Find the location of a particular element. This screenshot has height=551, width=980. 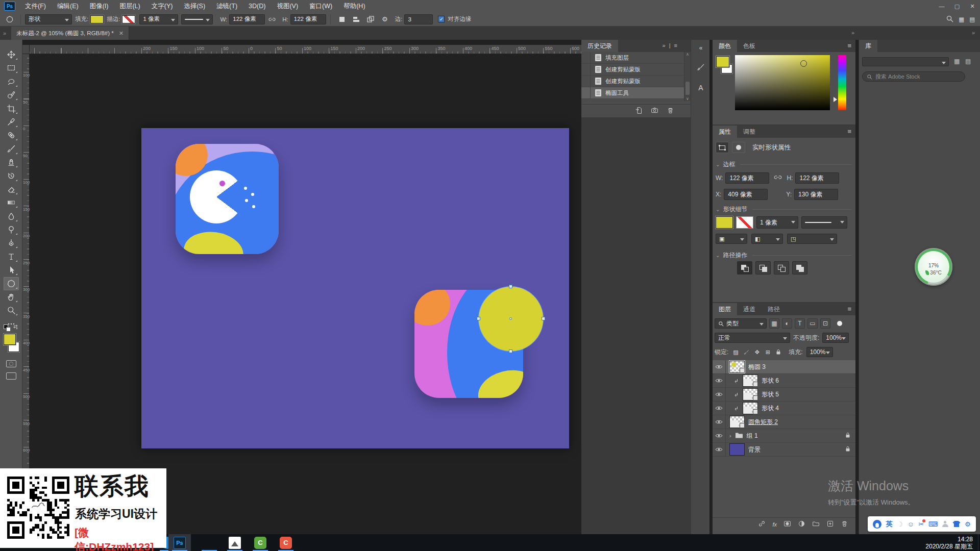

fill-color-swatch is located at coordinates (97, 19).